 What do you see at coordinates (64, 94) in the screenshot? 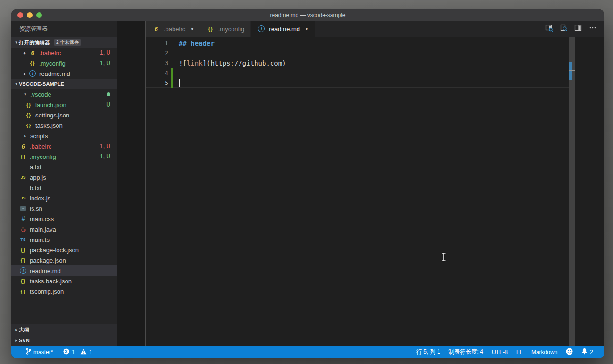
I see `tree-folder-row: ▾.vscode` at bounding box center [64, 94].